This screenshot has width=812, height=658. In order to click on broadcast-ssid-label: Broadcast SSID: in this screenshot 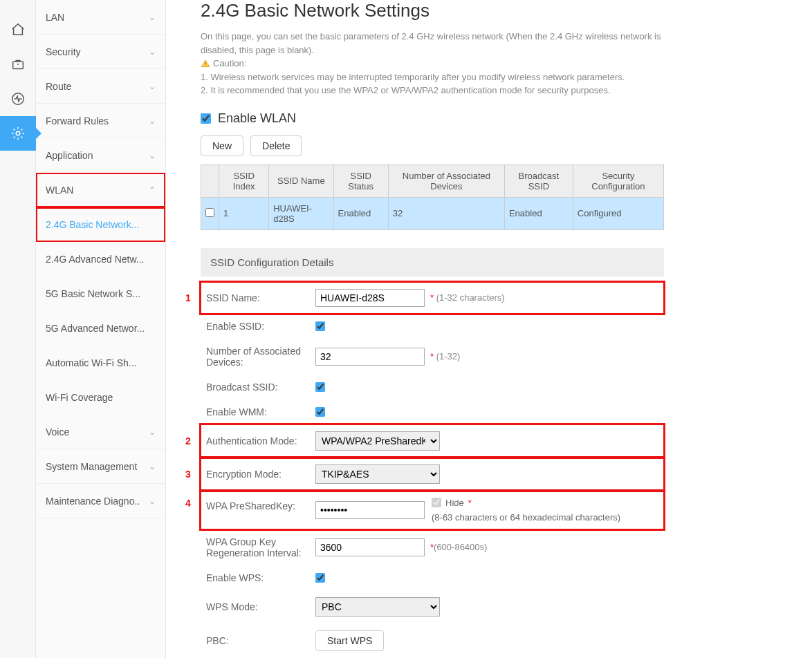, I will do `click(261, 387)`.